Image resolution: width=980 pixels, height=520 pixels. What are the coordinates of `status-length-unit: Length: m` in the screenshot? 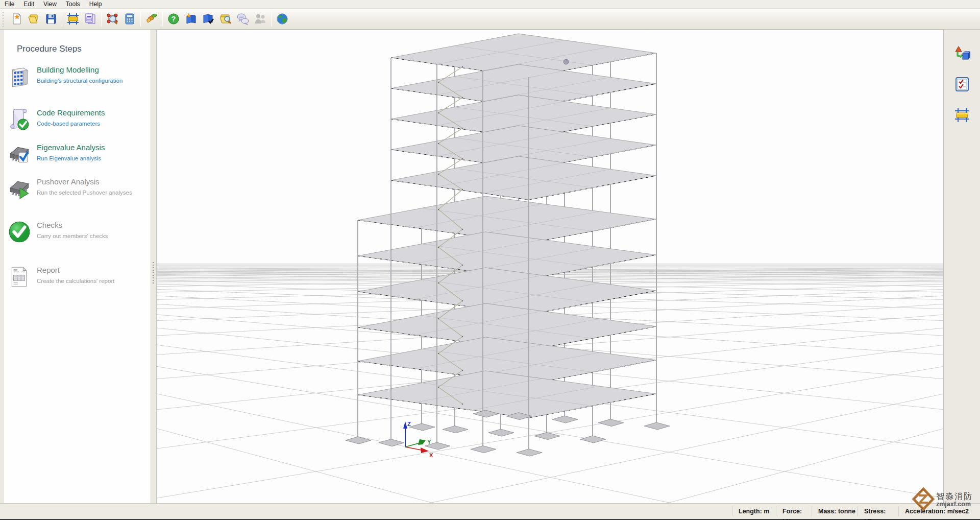 It's located at (754, 511).